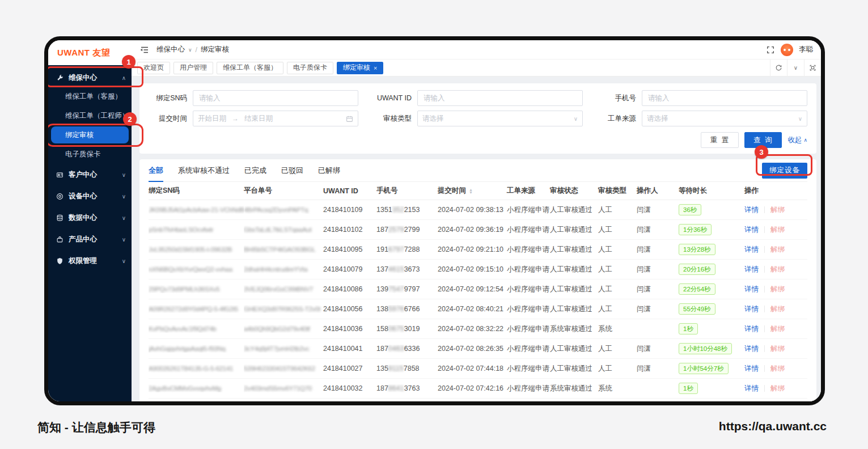 The width and height of the screenshot is (868, 449). What do you see at coordinates (293, 171) in the screenshot?
I see `filter-tab-已驳回: 已驳回` at bounding box center [293, 171].